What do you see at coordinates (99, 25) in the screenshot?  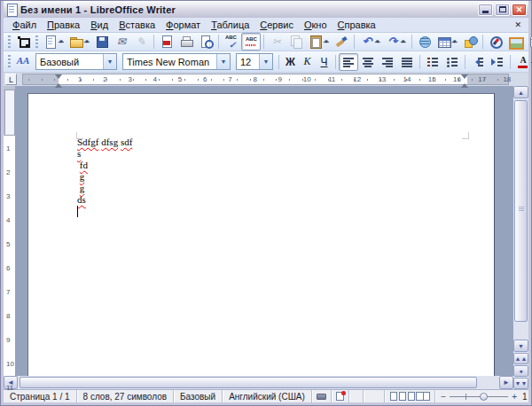 I see `menu-item-view: Вид` at bounding box center [99, 25].